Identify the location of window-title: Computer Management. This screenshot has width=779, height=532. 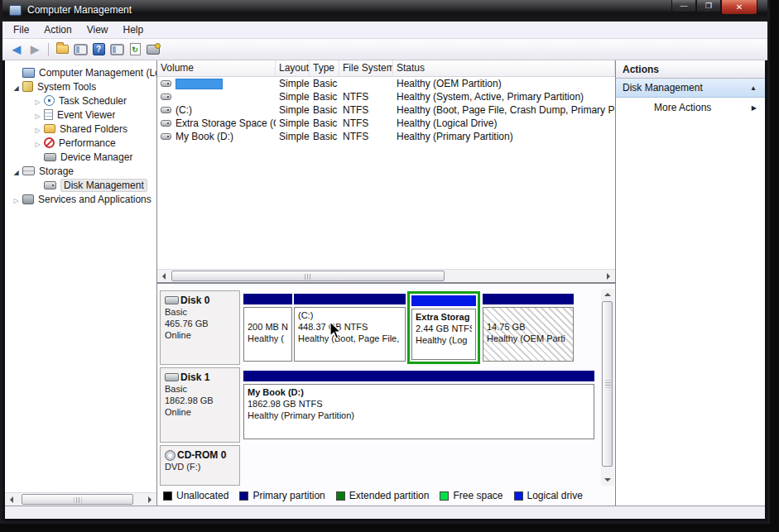
(79, 10).